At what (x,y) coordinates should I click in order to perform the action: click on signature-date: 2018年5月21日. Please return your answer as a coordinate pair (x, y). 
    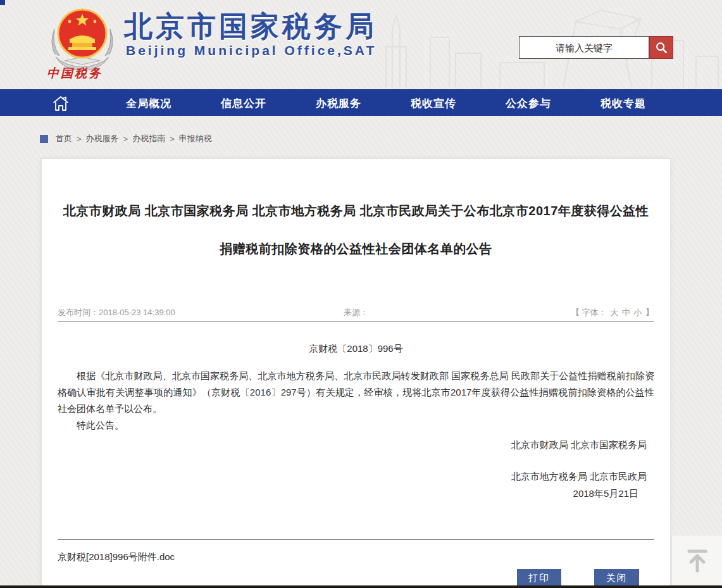
    Looking at the image, I should click on (606, 494).